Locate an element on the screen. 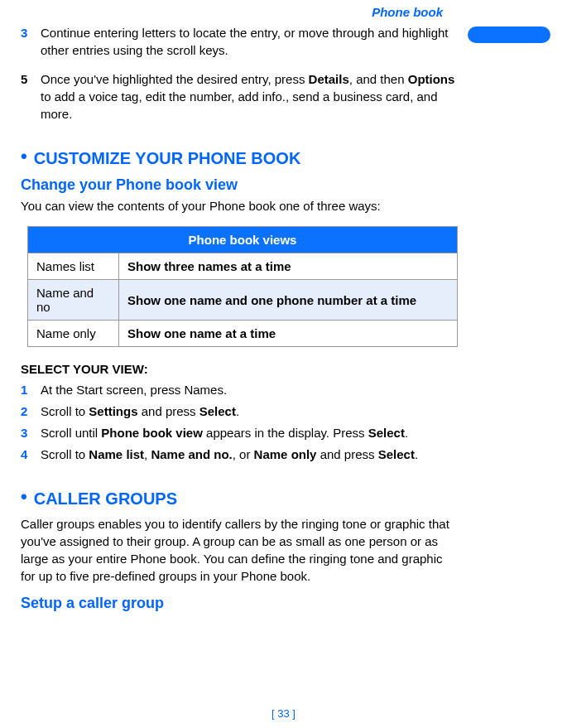  step-text: Once you've highlighted the desired entr… is located at coordinates (250, 96).